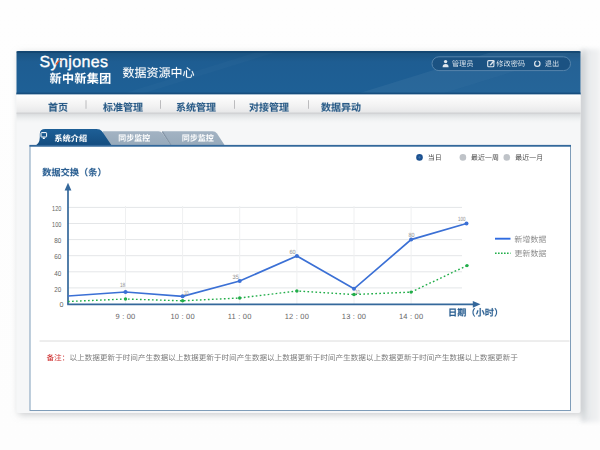 Image resolution: width=600 pixels, height=450 pixels. Describe the element at coordinates (240, 316) in the screenshot. I see `svg-text: 11 : 00` at that location.